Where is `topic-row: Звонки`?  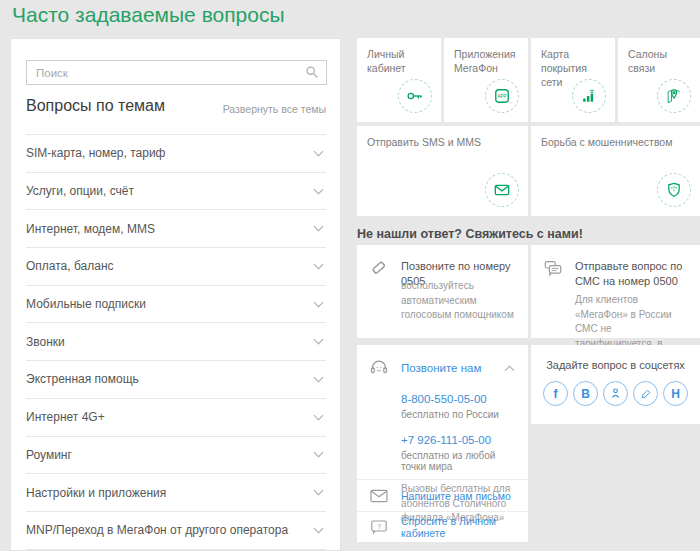
topic-row: Звонки is located at coordinates (176, 342).